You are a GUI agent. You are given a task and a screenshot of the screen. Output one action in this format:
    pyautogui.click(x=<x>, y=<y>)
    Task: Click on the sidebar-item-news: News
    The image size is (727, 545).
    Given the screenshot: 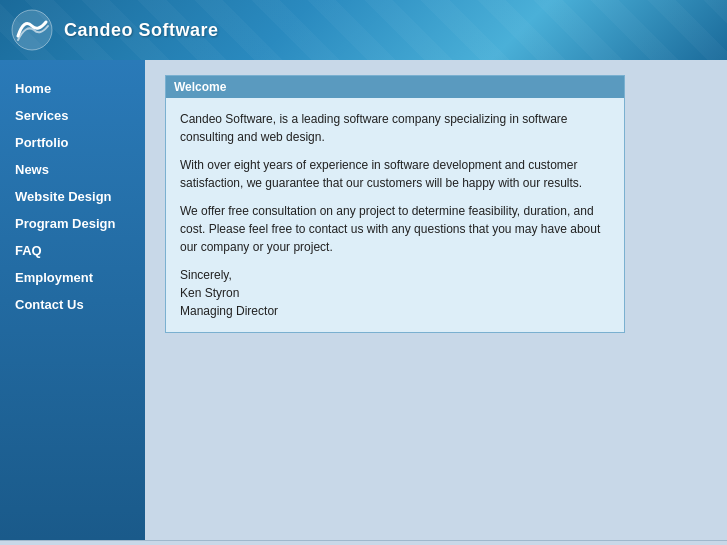 What is the action you would take?
    pyautogui.click(x=72, y=170)
    